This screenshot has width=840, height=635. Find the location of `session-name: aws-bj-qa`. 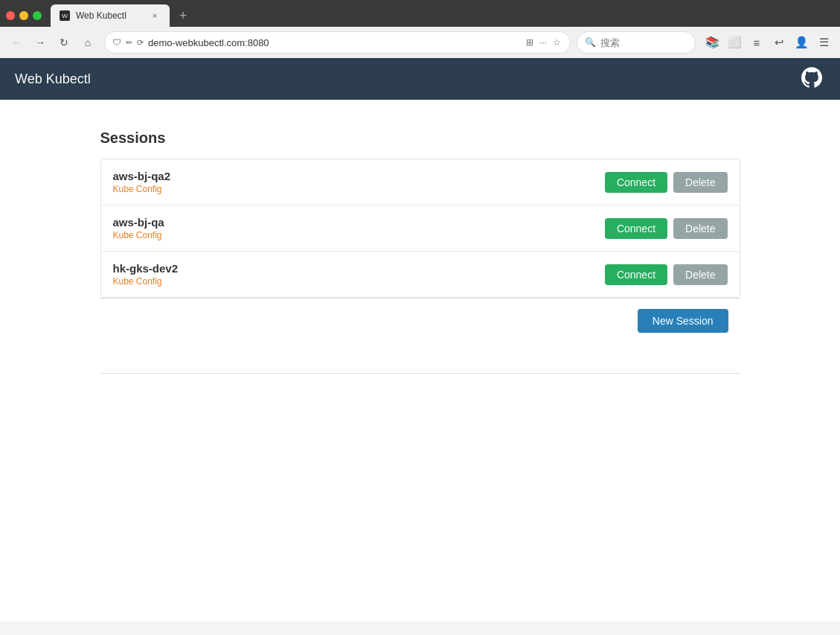

session-name: aws-bj-qa is located at coordinates (359, 222).